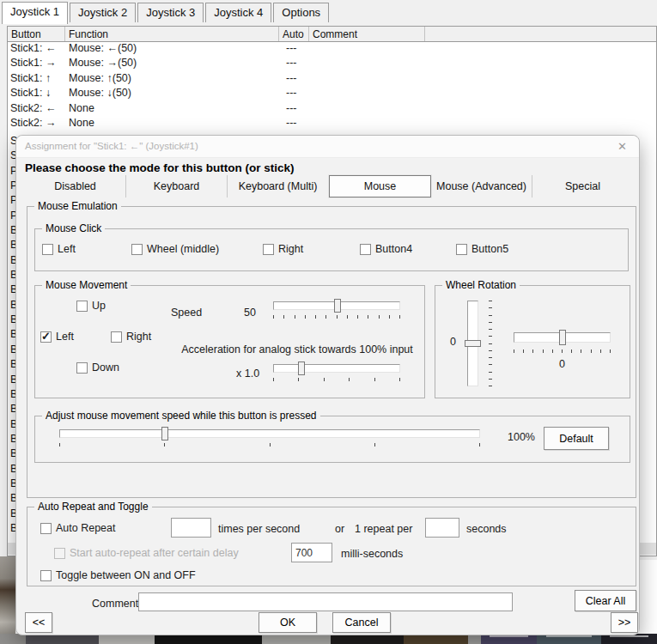 Image resolution: width=657 pixels, height=644 pixels. I want to click on tab-options: Options, so click(301, 12).